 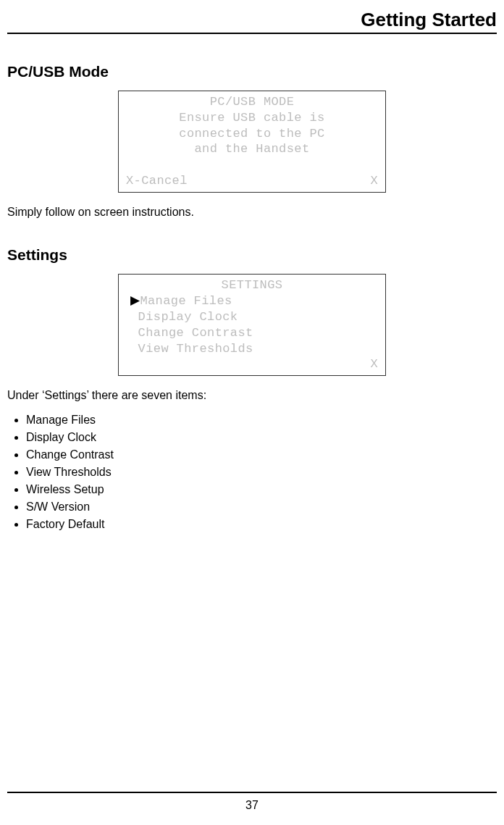 What do you see at coordinates (252, 333) in the screenshot?
I see `lcd-menu-item: Change Contrast` at bounding box center [252, 333].